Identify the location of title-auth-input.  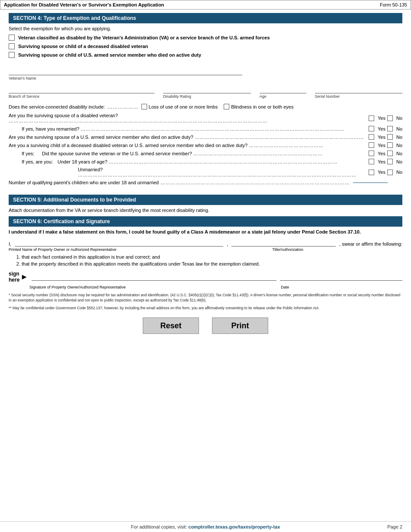
(284, 243).